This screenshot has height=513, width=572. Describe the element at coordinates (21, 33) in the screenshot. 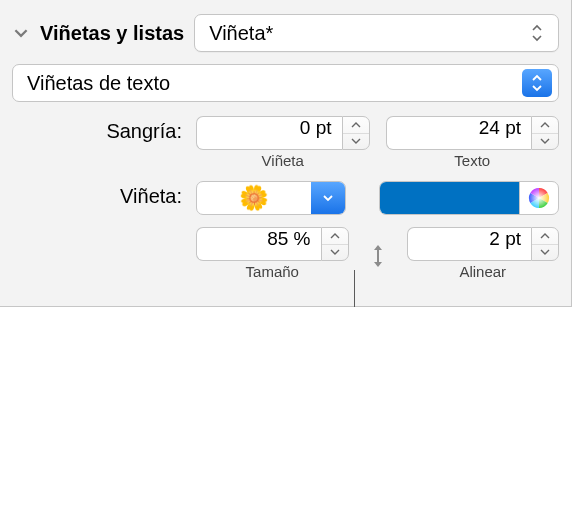

I see `disclosure-triangle-icon` at that location.